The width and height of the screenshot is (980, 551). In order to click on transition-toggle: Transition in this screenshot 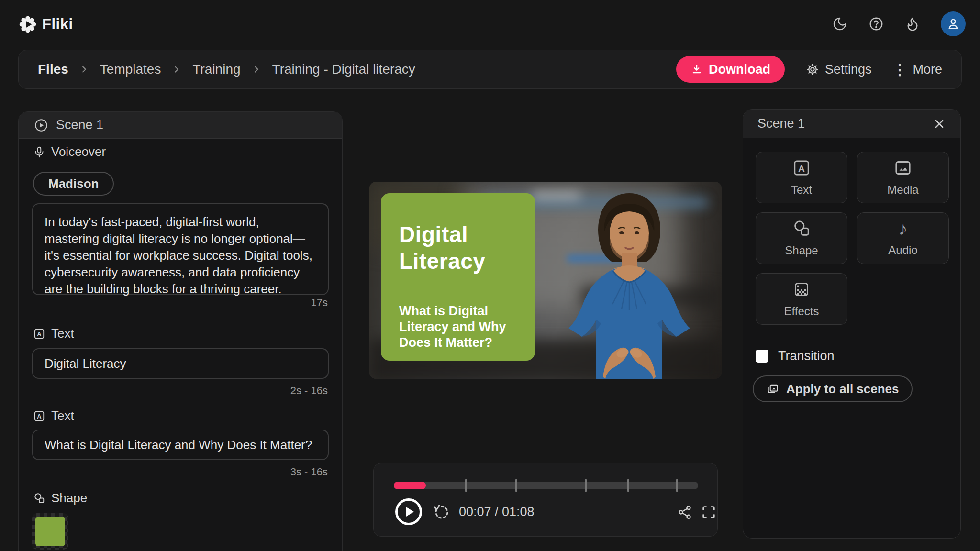, I will do `click(795, 356)`.